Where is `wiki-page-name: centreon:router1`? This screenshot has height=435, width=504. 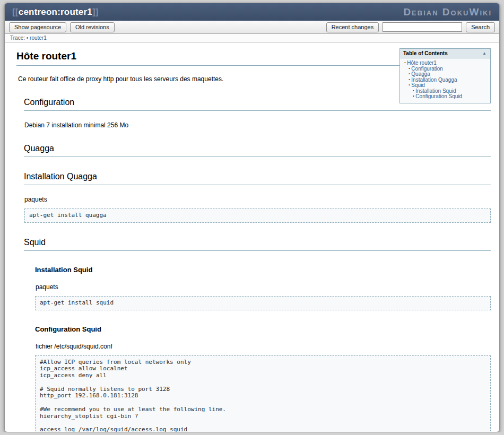
wiki-page-name: centreon:router1 is located at coordinates (55, 12).